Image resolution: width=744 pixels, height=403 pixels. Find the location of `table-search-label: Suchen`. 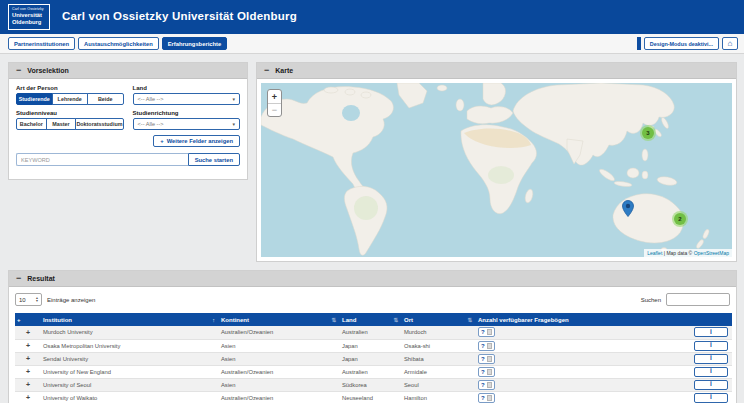

table-search-label: Suchen is located at coordinates (651, 300).